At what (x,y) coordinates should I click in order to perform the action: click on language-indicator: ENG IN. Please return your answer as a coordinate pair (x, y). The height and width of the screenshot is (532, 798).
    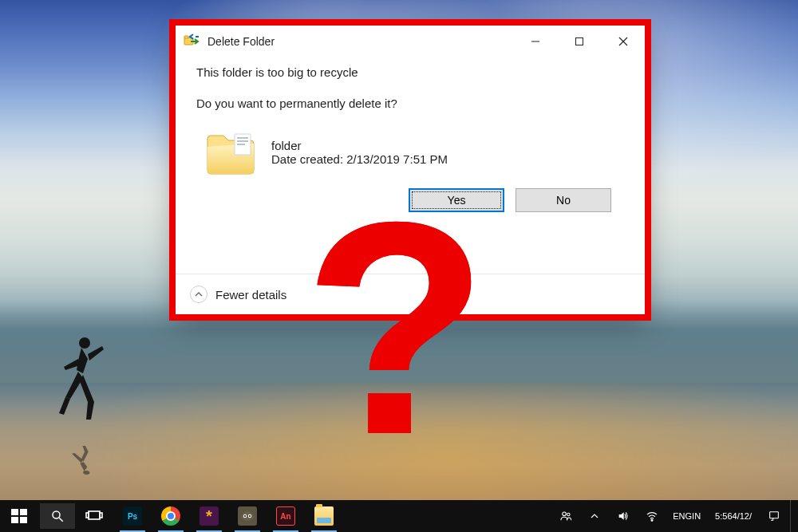
    Looking at the image, I should click on (686, 516).